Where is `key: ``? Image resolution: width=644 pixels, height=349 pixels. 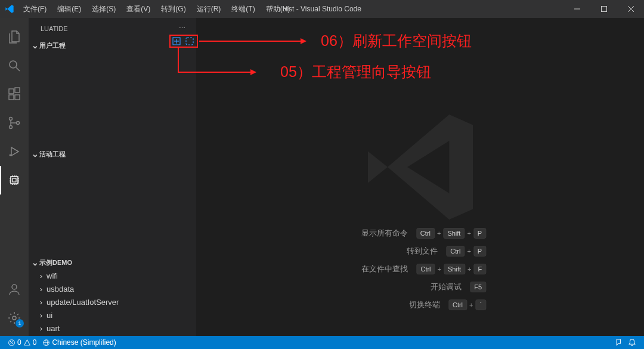 key: ` is located at coordinates (481, 305).